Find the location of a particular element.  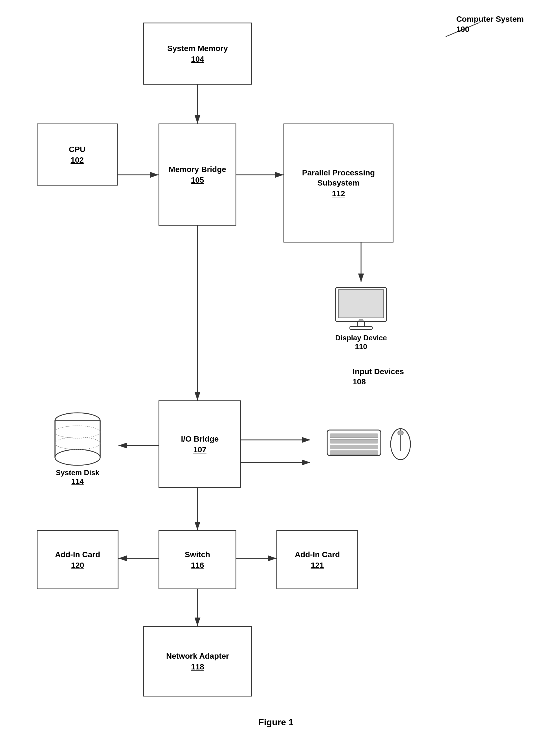

add-in-card-121-label: Add-In Card is located at coordinates (317, 555).